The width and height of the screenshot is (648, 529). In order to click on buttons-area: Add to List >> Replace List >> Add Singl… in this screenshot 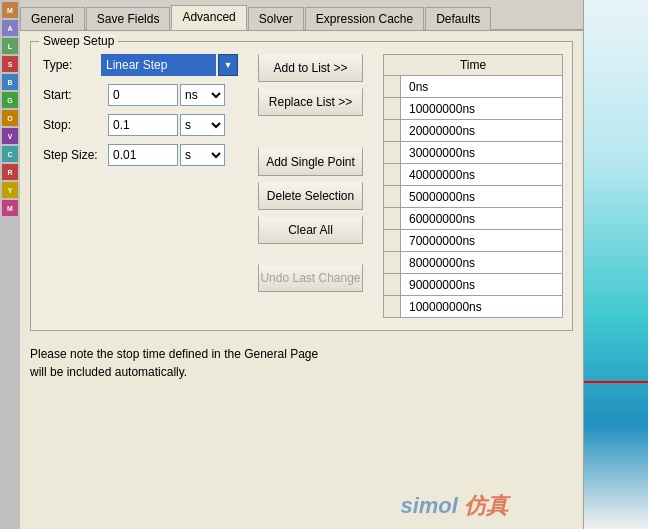, I will do `click(310, 186)`.